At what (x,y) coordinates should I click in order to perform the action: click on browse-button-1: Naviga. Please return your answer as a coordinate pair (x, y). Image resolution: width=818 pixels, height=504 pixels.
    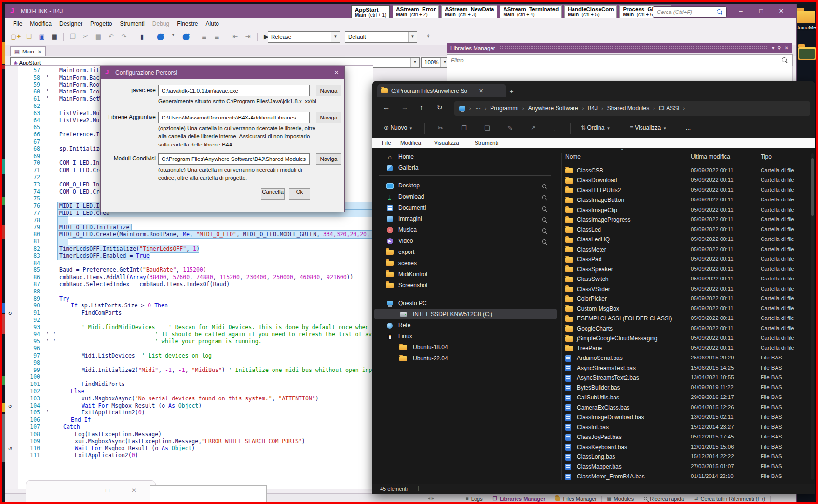
    Looking at the image, I should click on (329, 118).